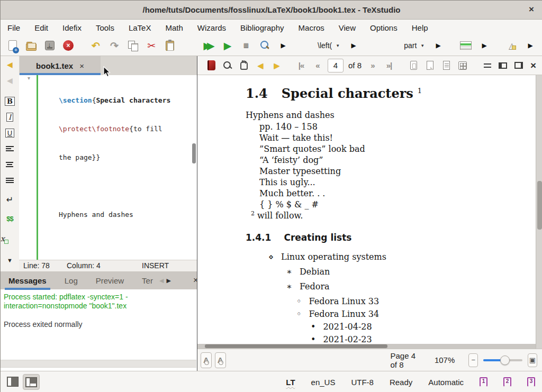 Image resolution: width=542 pixels, height=392 pixels. What do you see at coordinates (466, 45) in the screenshot?
I see `insert-table-button` at bounding box center [466, 45].